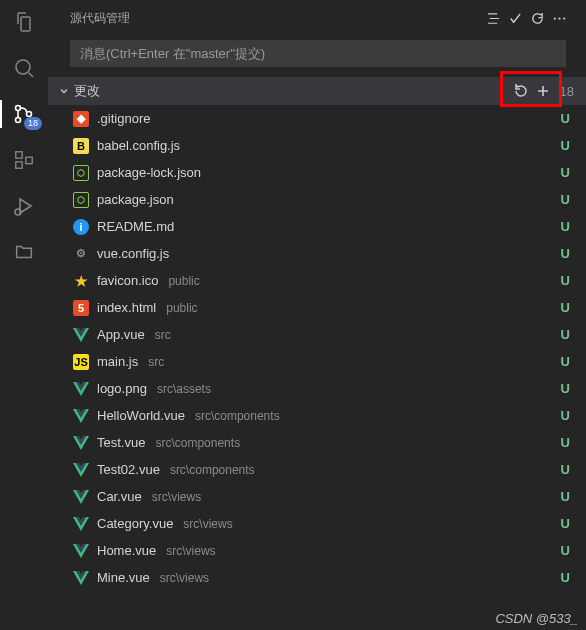  What do you see at coordinates (537, 18) in the screenshot?
I see `refresh-icon` at bounding box center [537, 18].